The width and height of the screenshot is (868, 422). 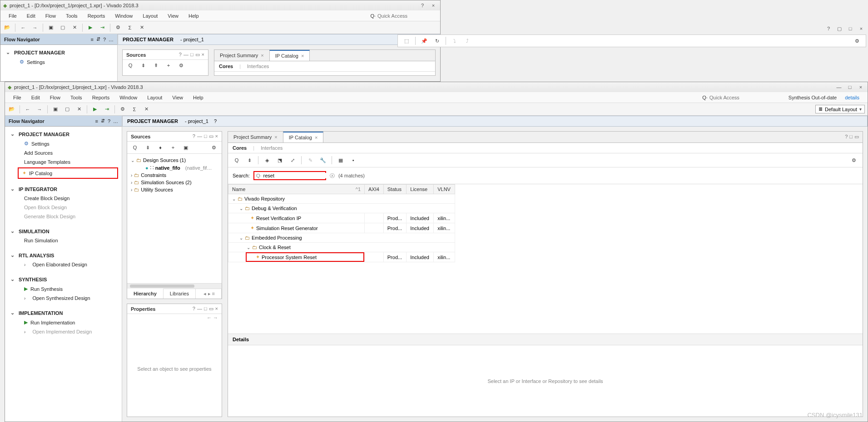 I want to click on group-icon: ⤢, so click(x=293, y=160).